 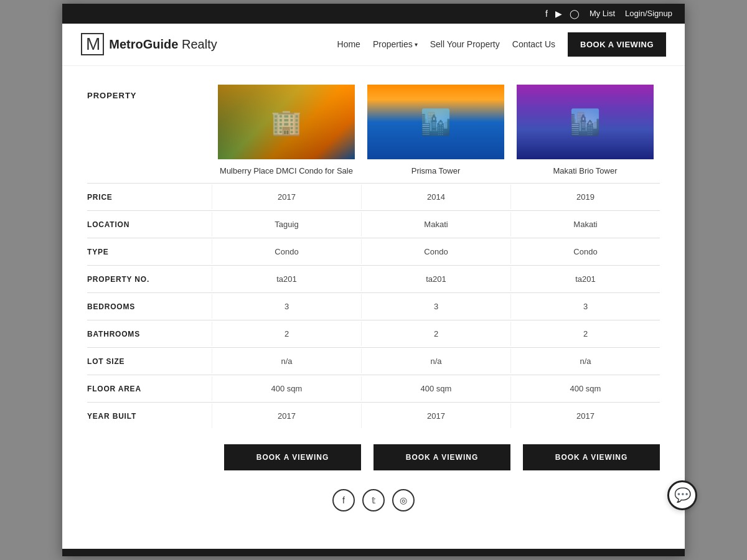 I want to click on messenger-float-button: 💬, so click(x=682, y=495).